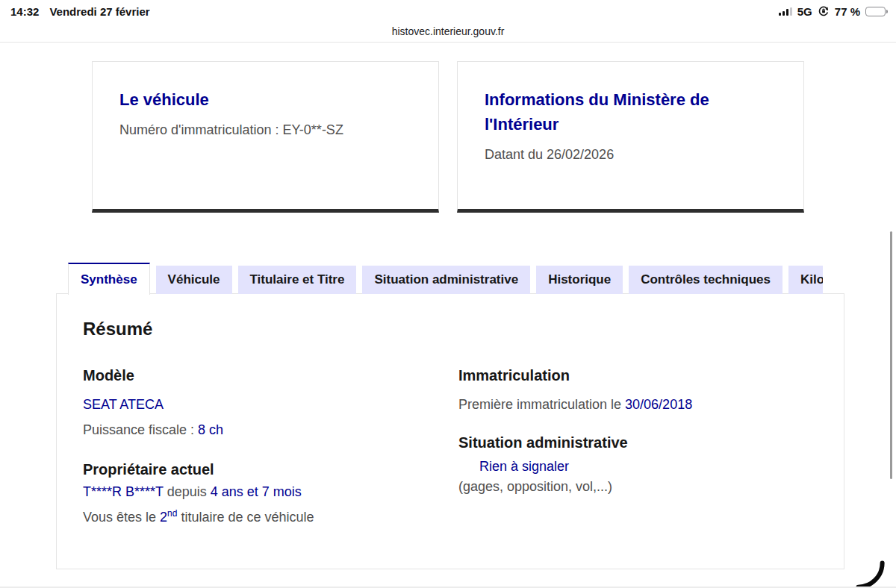 The width and height of the screenshot is (896, 588). What do you see at coordinates (447, 280) in the screenshot?
I see `tab-situation-administrative: Situation administrative` at bounding box center [447, 280].